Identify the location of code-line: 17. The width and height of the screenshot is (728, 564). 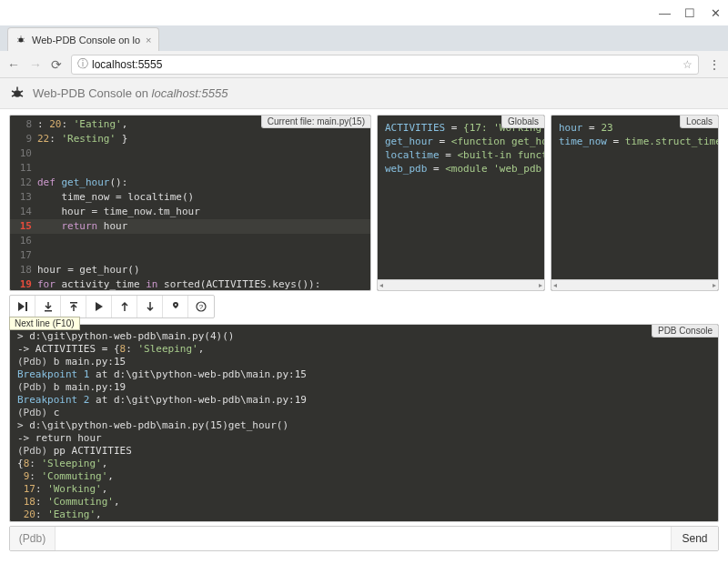
(190, 256).